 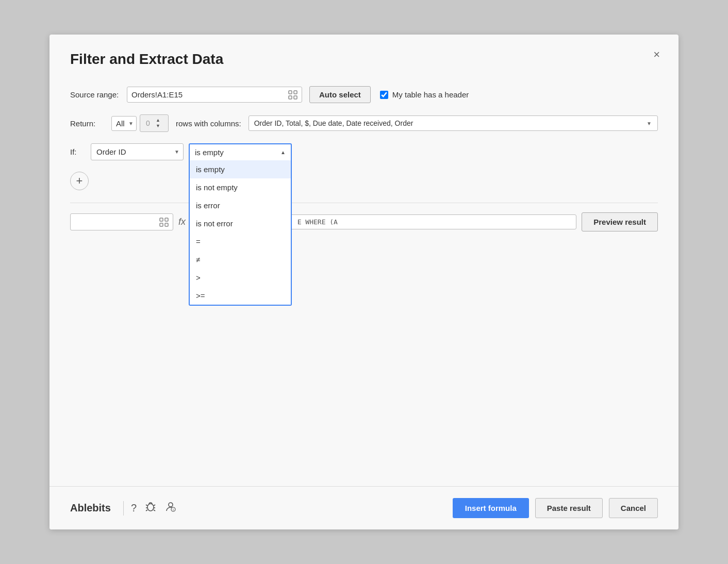 I want to click on footer-actions: Insert formula Paste result Cancel, so click(x=555, y=508).